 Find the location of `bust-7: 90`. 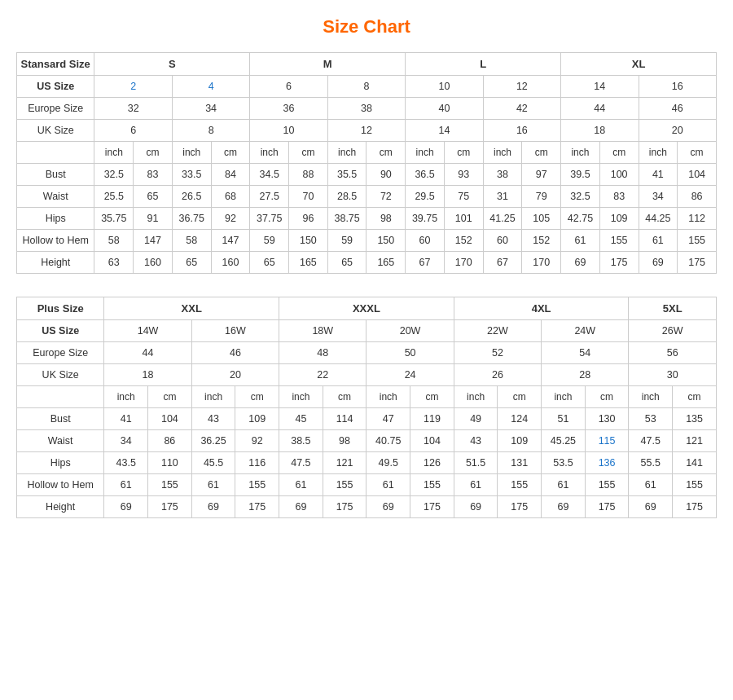

bust-7: 90 is located at coordinates (386, 174).